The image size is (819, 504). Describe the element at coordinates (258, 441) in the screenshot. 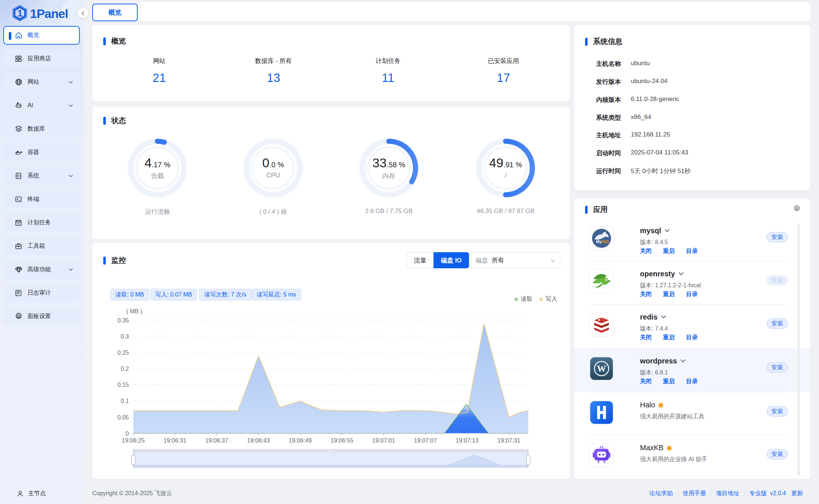

I see `svg-text: 19:06:43` at that location.